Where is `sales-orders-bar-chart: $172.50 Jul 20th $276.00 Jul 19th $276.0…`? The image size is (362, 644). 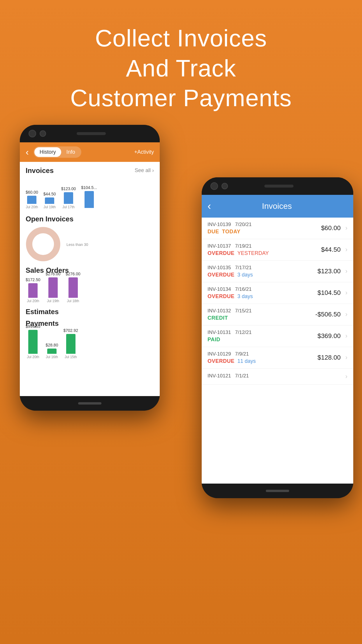
sales-orders-bar-chart: $172.50 Jul 20th $276.00 Jul 19th $276.0… is located at coordinates (90, 291).